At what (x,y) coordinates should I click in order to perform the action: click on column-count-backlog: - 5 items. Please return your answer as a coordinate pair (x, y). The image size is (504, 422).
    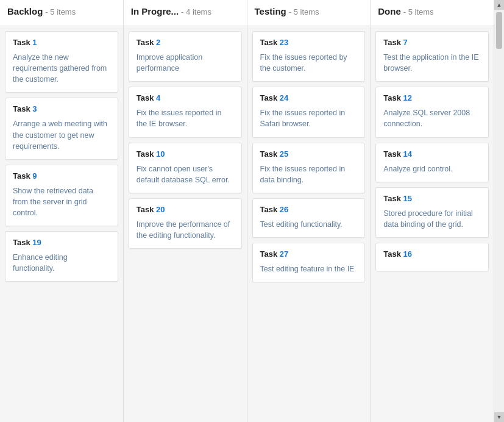
    Looking at the image, I should click on (60, 12).